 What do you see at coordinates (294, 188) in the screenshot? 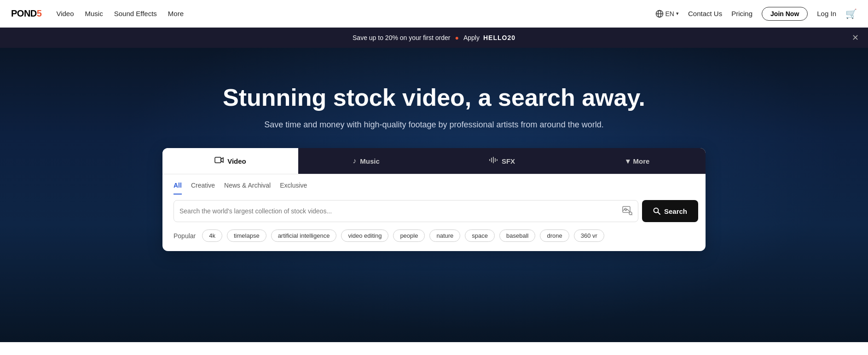
I see `filter-exclusive: Exclusive` at bounding box center [294, 188].